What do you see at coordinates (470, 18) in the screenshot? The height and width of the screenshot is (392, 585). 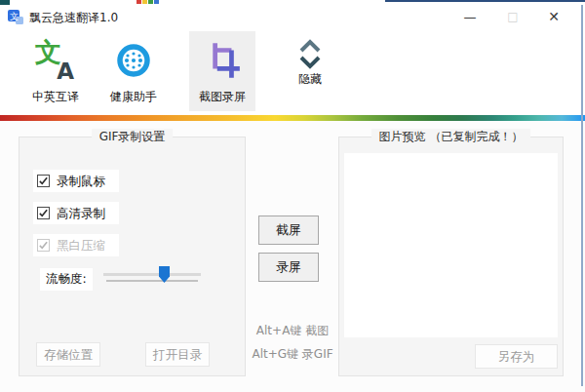 I see `minimize-icon: —` at bounding box center [470, 18].